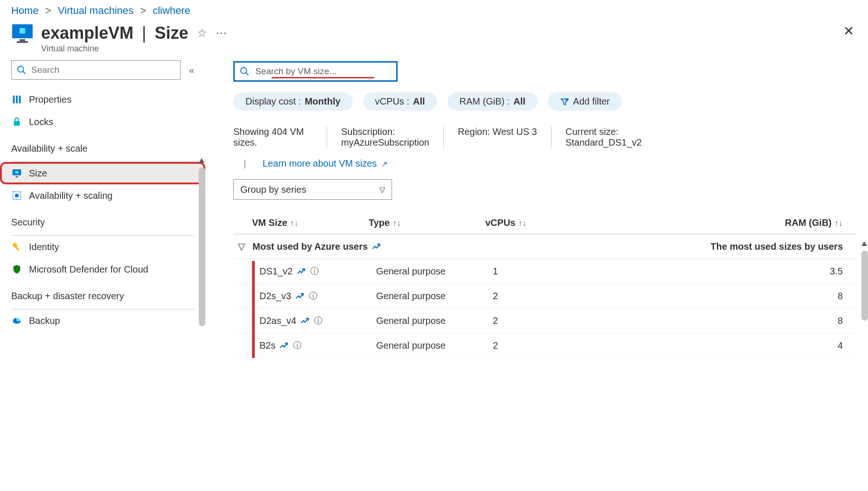 The image size is (868, 491). Describe the element at coordinates (434, 272) in the screenshot. I see `cell-type: General purpose` at that location.